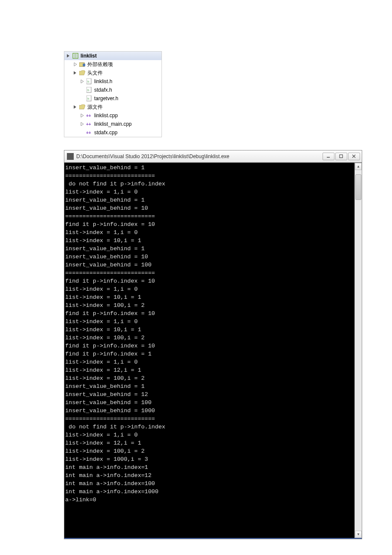 The width and height of the screenshot is (392, 555). Describe the element at coordinates (113, 56) in the screenshot. I see `tree-item-project: linklist` at that location.